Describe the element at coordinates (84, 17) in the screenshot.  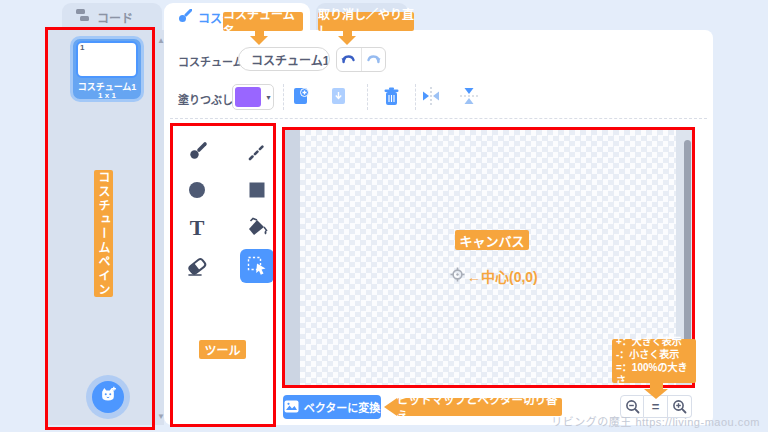
I see `code-blocks-icon` at that location.